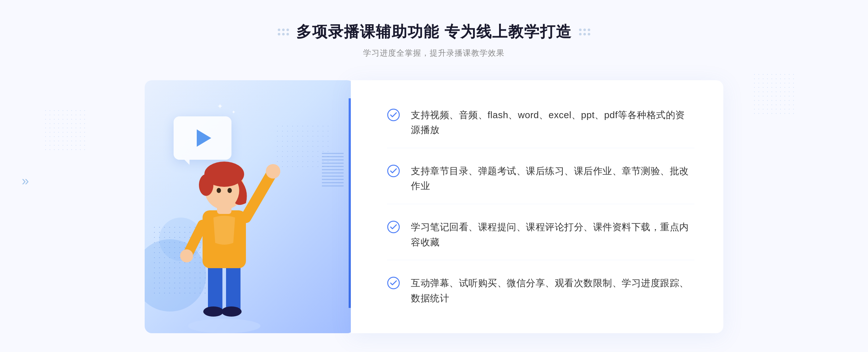  Describe the element at coordinates (584, 32) in the screenshot. I see `title-decoration-right` at that location.